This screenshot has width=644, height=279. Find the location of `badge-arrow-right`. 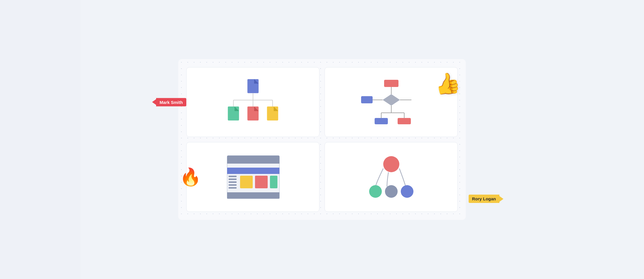

badge-arrow-right is located at coordinates (501, 199).